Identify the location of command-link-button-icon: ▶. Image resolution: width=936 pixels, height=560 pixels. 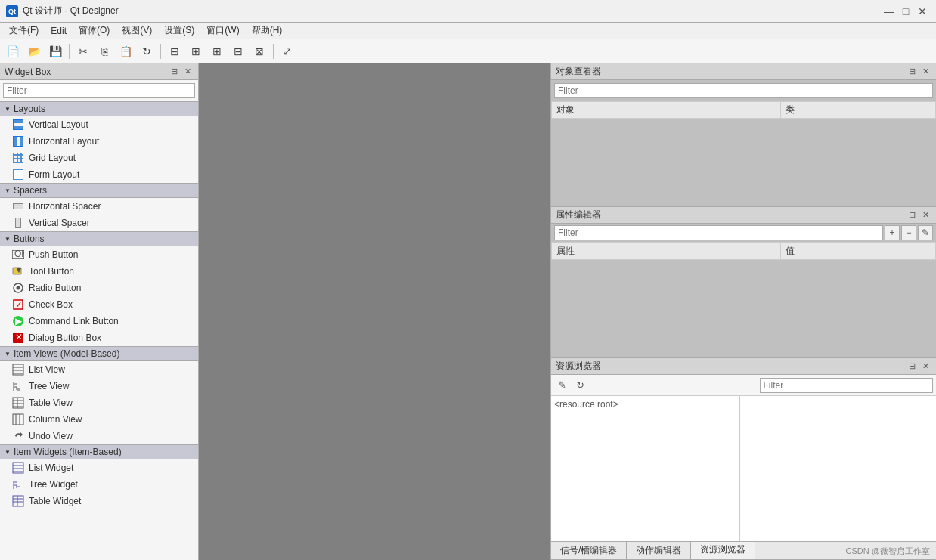
(18, 321).